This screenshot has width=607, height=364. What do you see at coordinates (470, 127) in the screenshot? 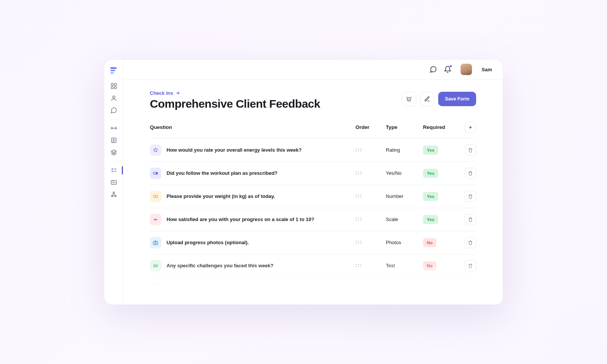
I see `add-question-button` at bounding box center [470, 127].